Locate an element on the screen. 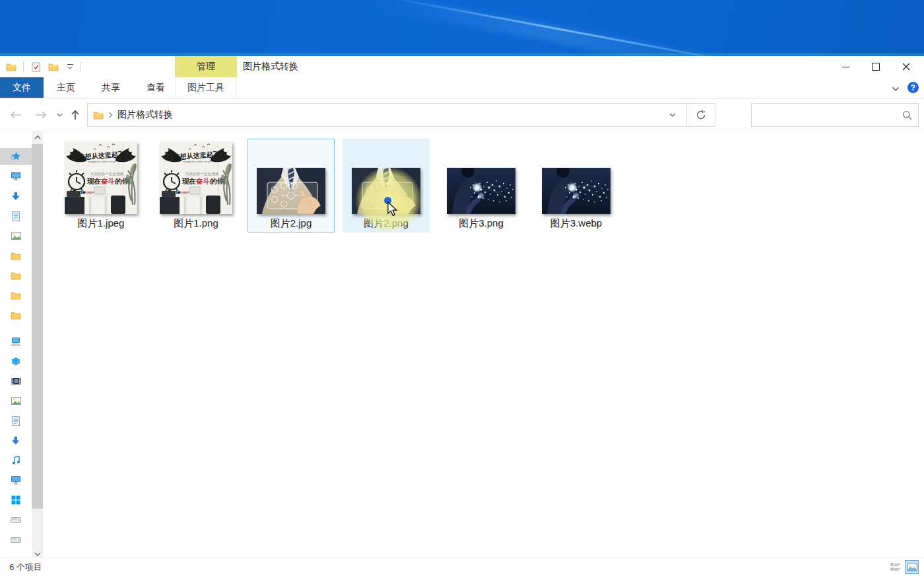  maximize-button is located at coordinates (876, 67).